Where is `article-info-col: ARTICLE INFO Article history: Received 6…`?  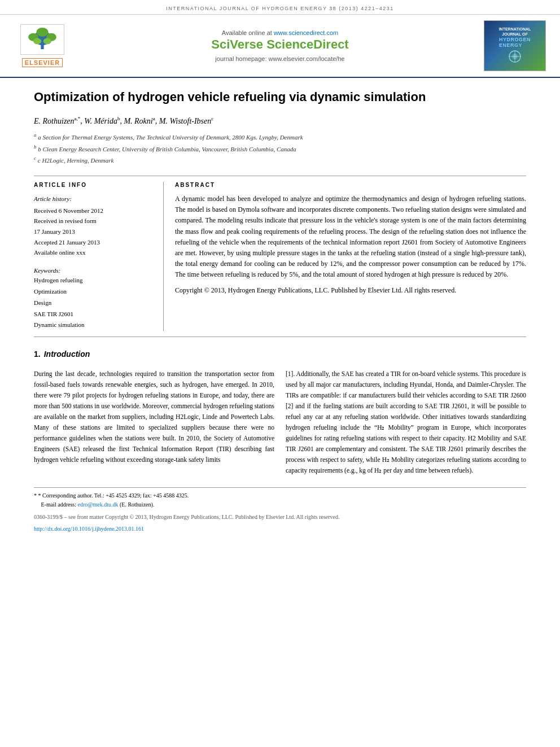
article-info-col: ARTICLE INFO Article history: Received 6… is located at coordinates (99, 256).